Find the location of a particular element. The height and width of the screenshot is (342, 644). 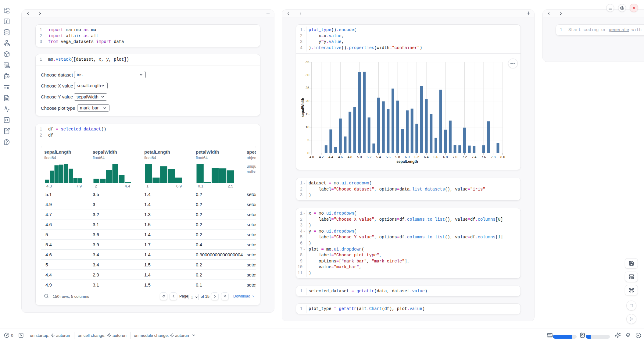

svg-text: 4.6 is located at coordinates (340, 157).